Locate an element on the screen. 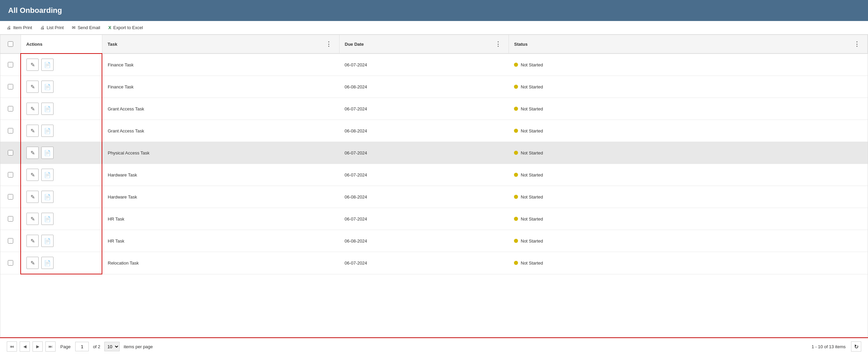 The image size is (868, 355). toolbar: 🖨 Item Print 🖨 List Print ✉ Send Email X… is located at coordinates (434, 28).